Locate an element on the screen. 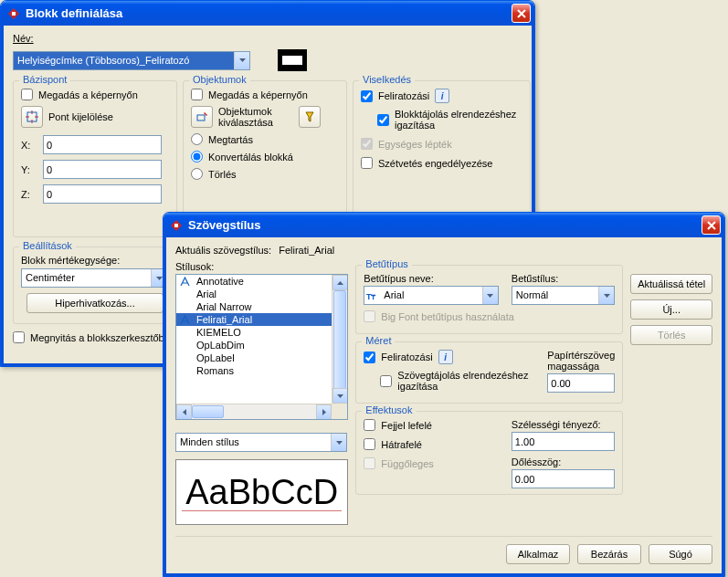 This screenshot has width=728, height=577. side-buttons: Aktuálissá tétel Új... Törlés is located at coordinates (671, 393).